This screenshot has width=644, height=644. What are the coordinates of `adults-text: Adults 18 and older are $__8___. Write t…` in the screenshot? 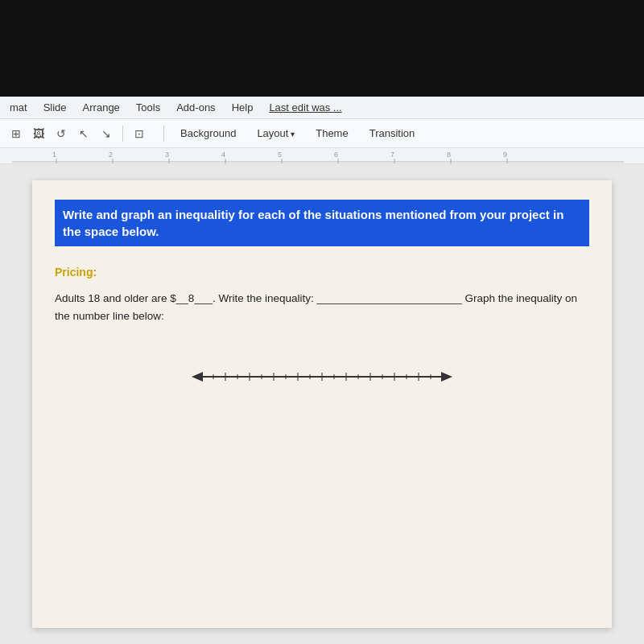 It's located at (322, 308).